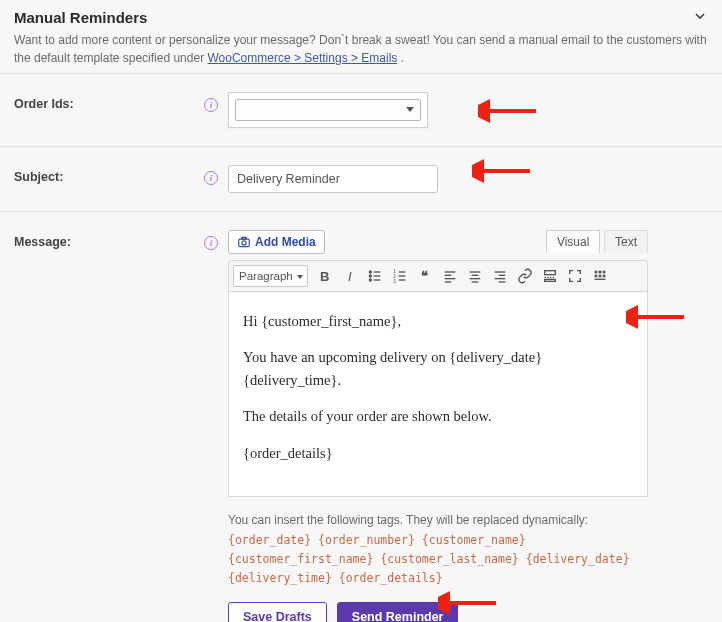 This screenshot has width=722, height=622. Describe the element at coordinates (333, 179) in the screenshot. I see `subject-input` at that location.